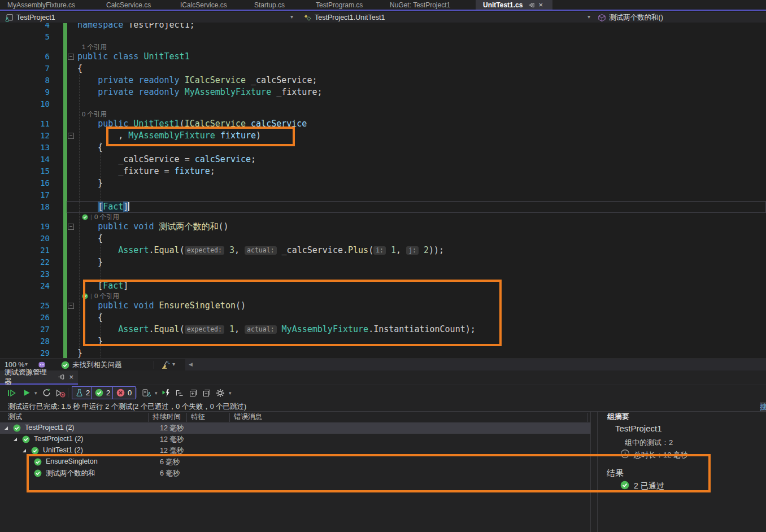  Describe the element at coordinates (39, 377) in the screenshot. I see `tab-test-explorer: 测试资源管理器 ×` at that location.